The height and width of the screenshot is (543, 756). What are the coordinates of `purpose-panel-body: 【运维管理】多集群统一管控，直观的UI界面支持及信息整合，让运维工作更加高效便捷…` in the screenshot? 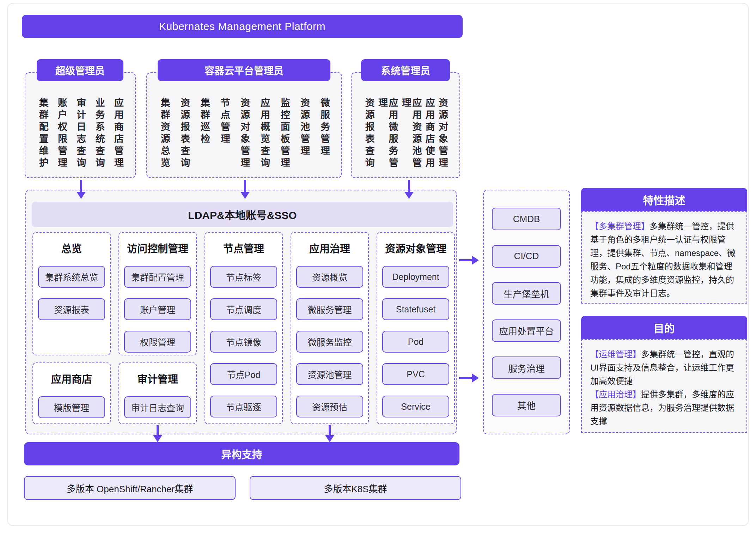 It's located at (664, 386).